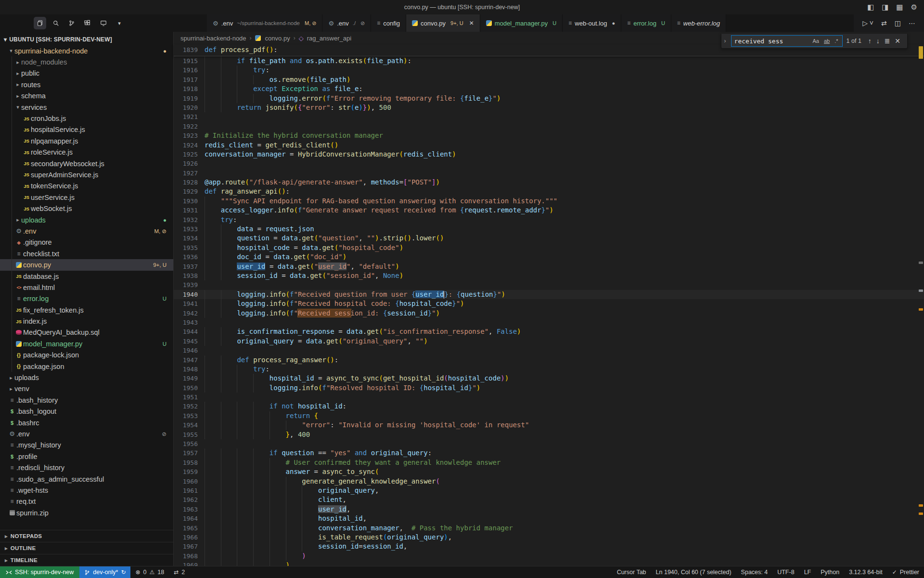 Image resolution: width=924 pixels, height=578 pixels. I want to click on sticky-line: 1839def process_pdf():, so click(226, 50).